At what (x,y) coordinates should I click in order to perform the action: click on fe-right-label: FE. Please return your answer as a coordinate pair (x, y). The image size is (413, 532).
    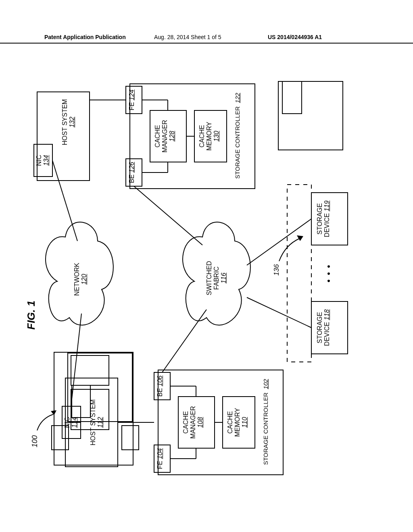
    Looking at the image, I should click on (131, 106).